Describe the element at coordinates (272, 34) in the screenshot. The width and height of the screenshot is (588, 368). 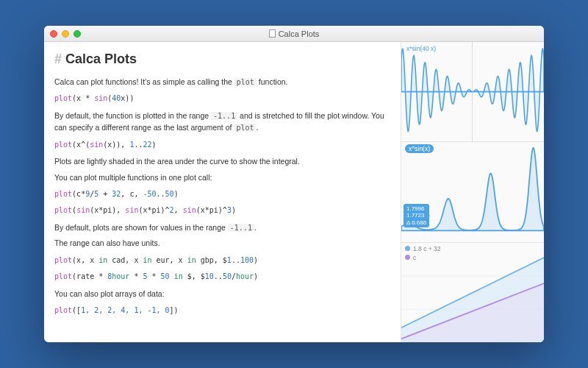
I see `document-icon` at that location.